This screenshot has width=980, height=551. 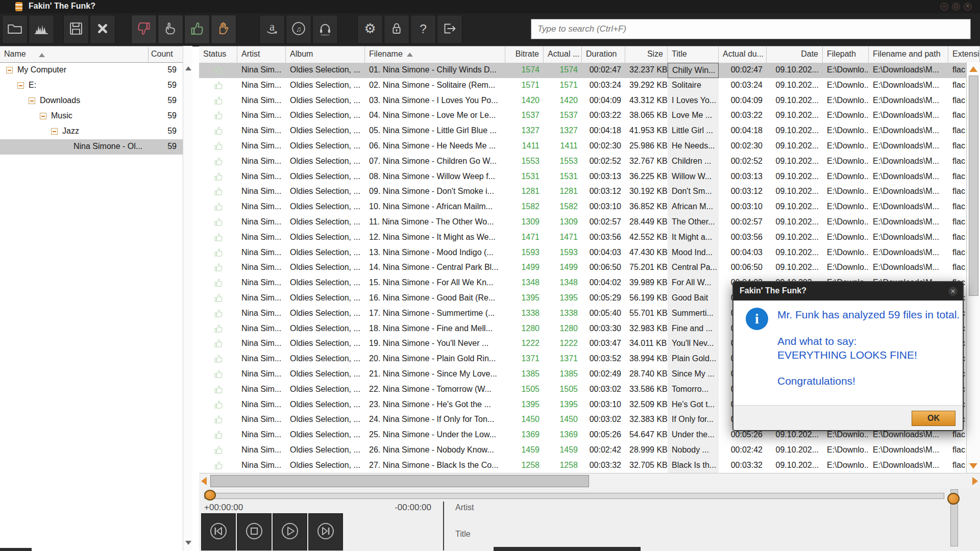 I want to click on table-row: Nina Sim...Oldies Selection, ...27. Nina…, so click(x=590, y=466).